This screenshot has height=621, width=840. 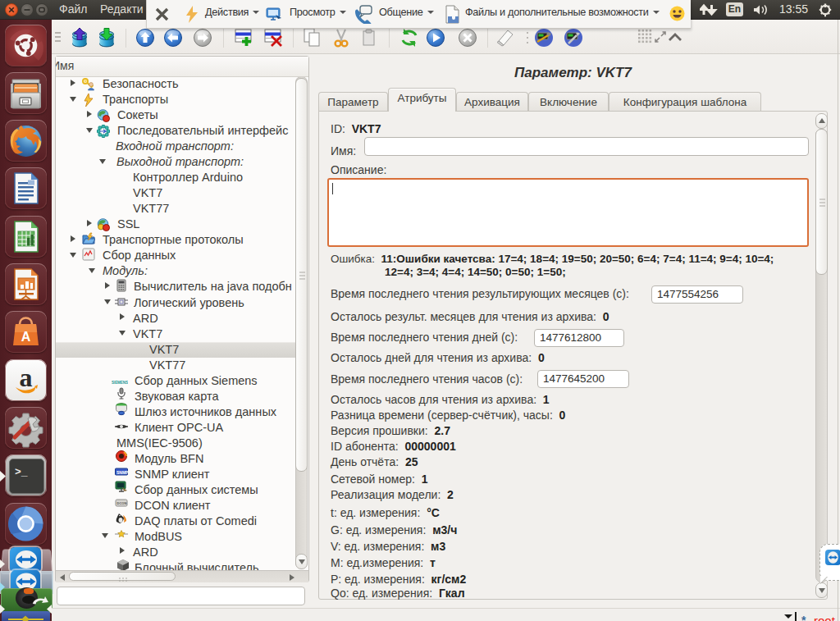 I want to click on svg-text: SNMP, so click(x=122, y=472).